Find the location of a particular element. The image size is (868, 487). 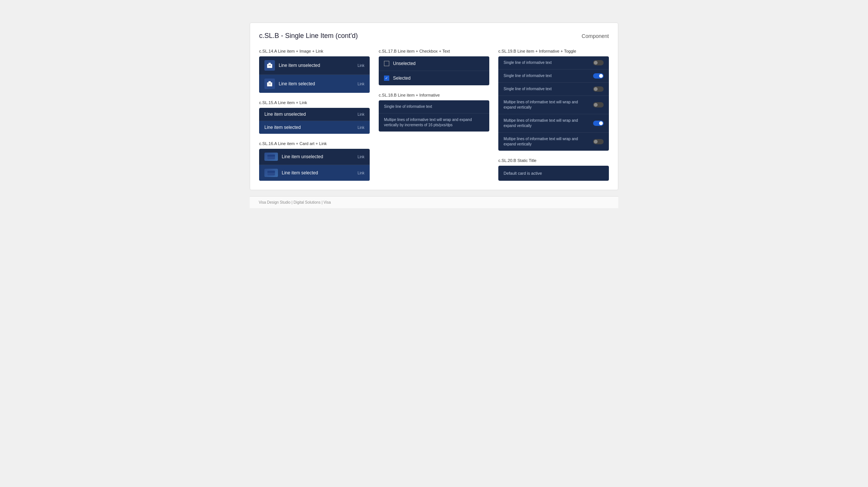

section-14-list: Line item unselected Link Line item sele… is located at coordinates (314, 74).